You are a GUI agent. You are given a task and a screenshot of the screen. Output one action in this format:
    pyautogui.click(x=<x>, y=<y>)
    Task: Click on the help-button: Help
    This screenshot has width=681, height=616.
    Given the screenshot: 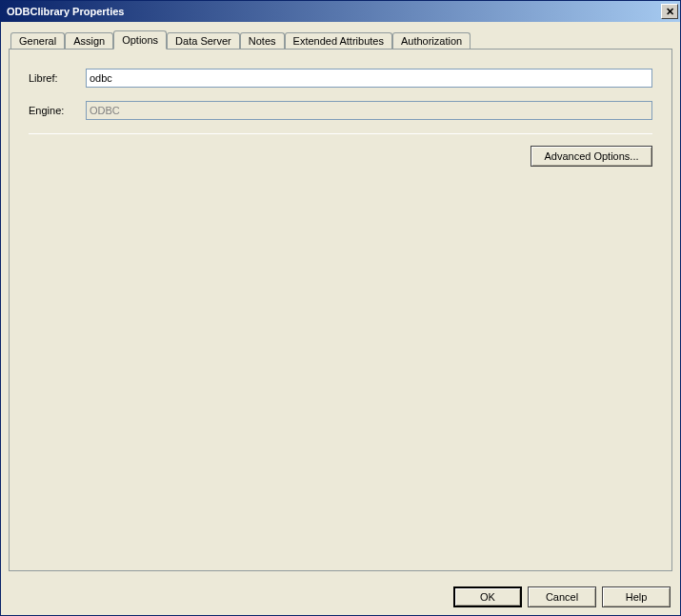 What is the action you would take?
    pyautogui.click(x=636, y=597)
    